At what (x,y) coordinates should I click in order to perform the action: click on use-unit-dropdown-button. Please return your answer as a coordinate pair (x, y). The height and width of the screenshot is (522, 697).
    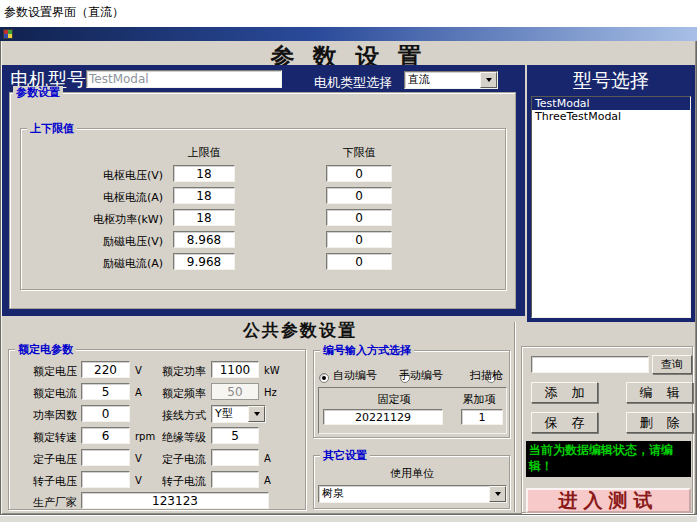
    Looking at the image, I should click on (498, 494).